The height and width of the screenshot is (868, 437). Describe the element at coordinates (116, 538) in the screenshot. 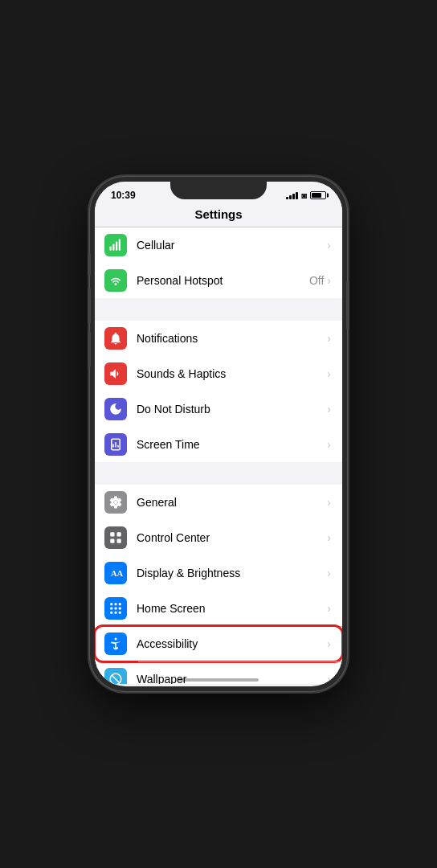

I see `control-center-icon` at that location.